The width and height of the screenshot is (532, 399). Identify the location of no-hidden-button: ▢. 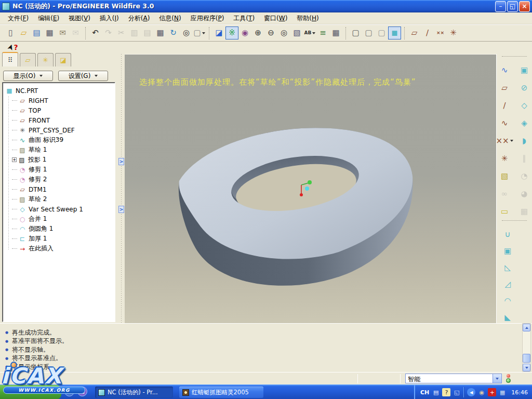
(381, 33).